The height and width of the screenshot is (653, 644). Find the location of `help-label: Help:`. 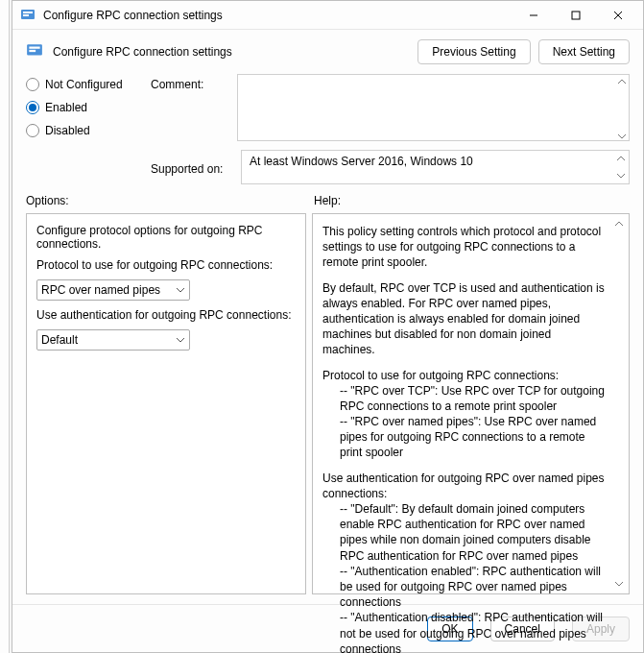

help-label: Help: is located at coordinates (468, 201).